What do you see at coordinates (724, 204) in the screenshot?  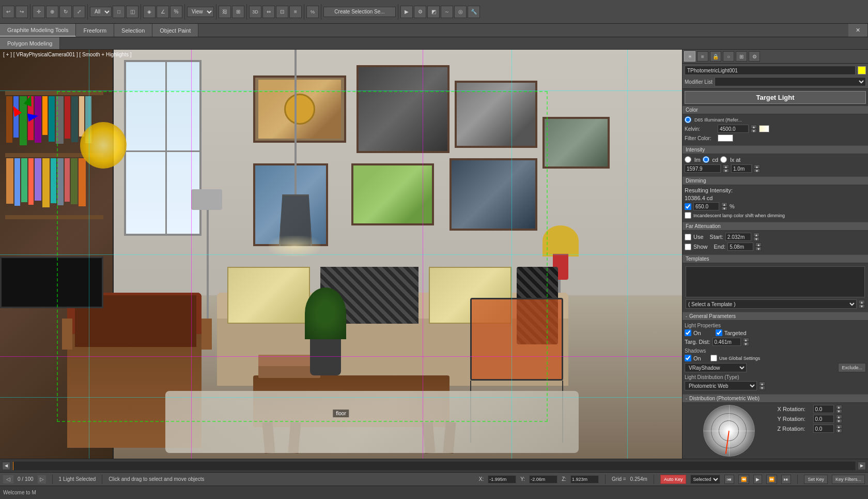 I see `dimming-up-button: ▲` at bounding box center [724, 204].